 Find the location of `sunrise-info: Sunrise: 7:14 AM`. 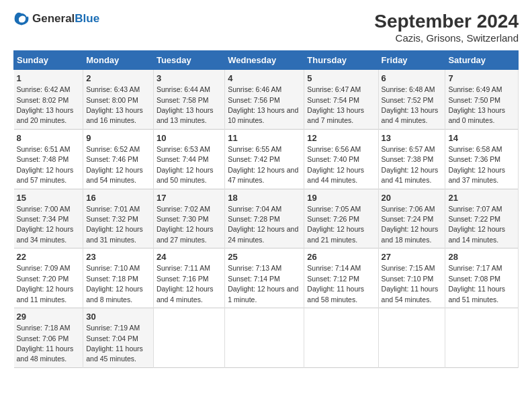

sunrise-info: Sunrise: 7:14 AM is located at coordinates (334, 268).